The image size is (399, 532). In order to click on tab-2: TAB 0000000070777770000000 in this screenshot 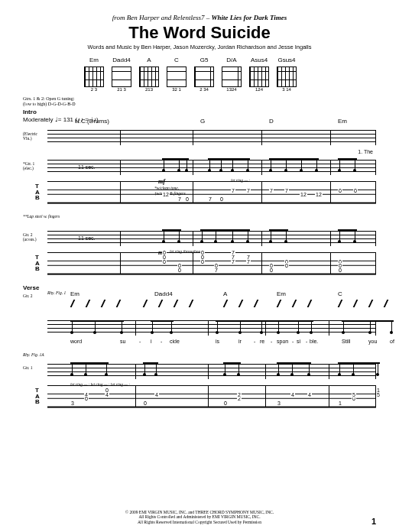, I will do `click(212, 265)`.